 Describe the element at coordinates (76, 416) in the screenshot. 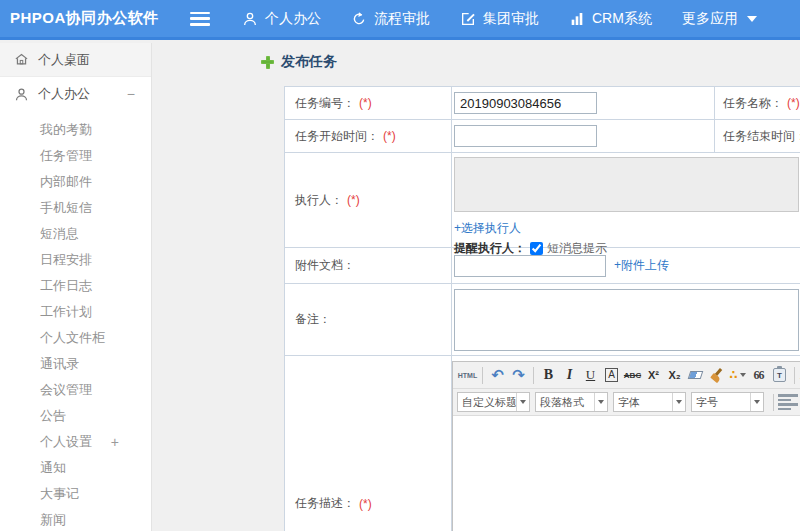

I see `sidebar-item-announcement: 公告` at that location.